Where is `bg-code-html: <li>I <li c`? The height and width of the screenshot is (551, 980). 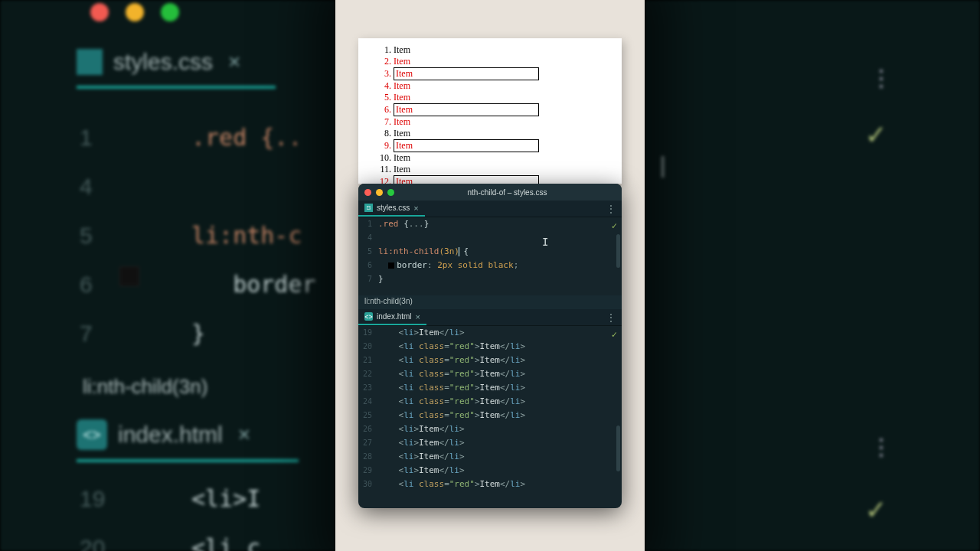 bg-code-html: <li>I <li c is located at coordinates (226, 513).